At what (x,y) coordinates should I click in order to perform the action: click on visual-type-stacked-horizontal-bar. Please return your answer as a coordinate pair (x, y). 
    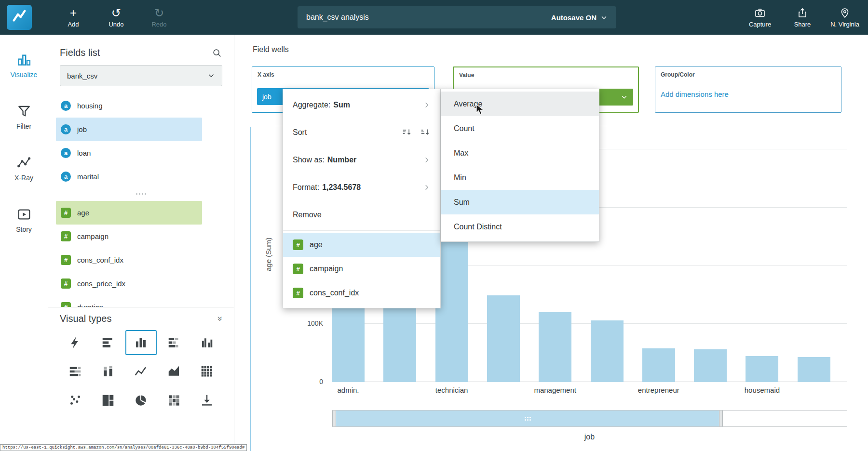
    Looking at the image, I should click on (174, 343).